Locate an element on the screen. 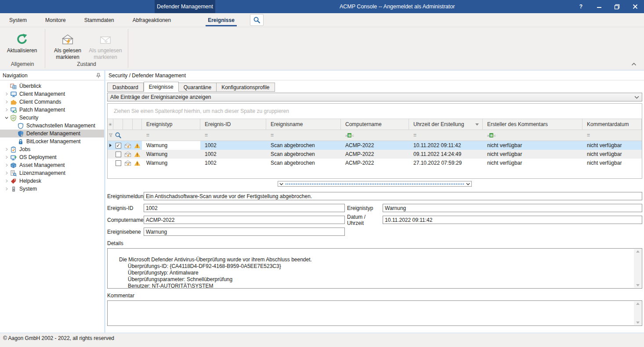 The height and width of the screenshot is (347, 644). tab-ereignisse: Ereignisse is located at coordinates (161, 87).